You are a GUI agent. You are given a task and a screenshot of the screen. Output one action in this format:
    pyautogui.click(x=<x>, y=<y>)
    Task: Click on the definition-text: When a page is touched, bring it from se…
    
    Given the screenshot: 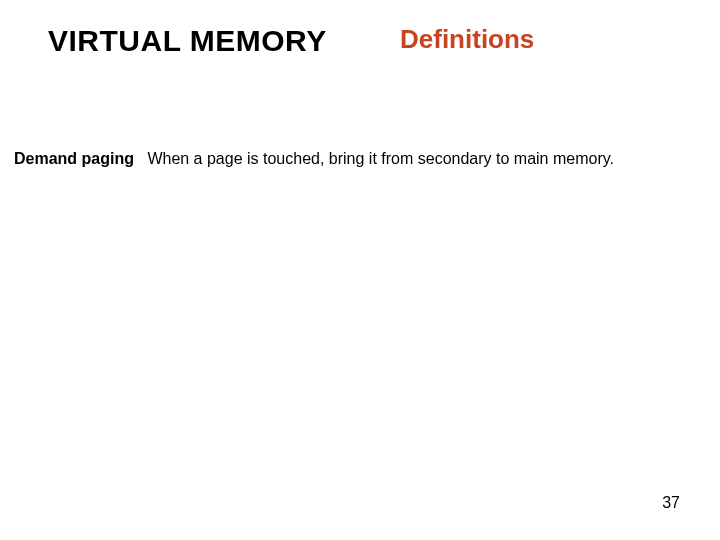 What is the action you would take?
    pyautogui.click(x=380, y=158)
    